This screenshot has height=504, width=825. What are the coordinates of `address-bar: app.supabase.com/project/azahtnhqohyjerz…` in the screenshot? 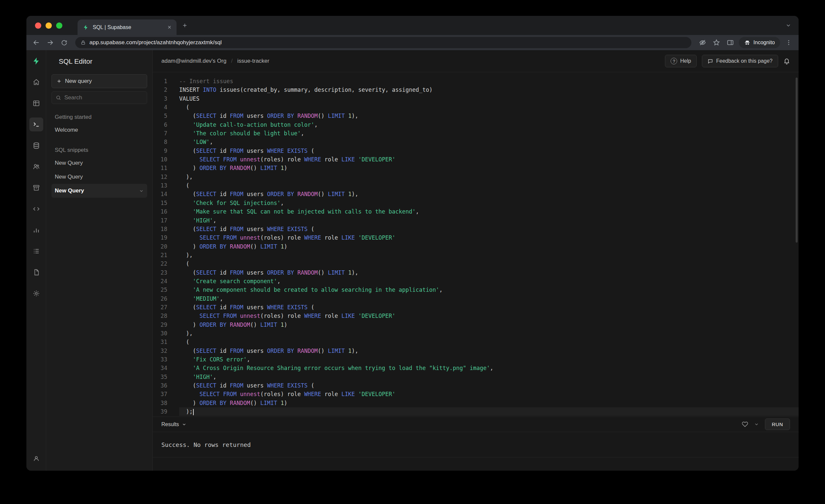 It's located at (383, 43).